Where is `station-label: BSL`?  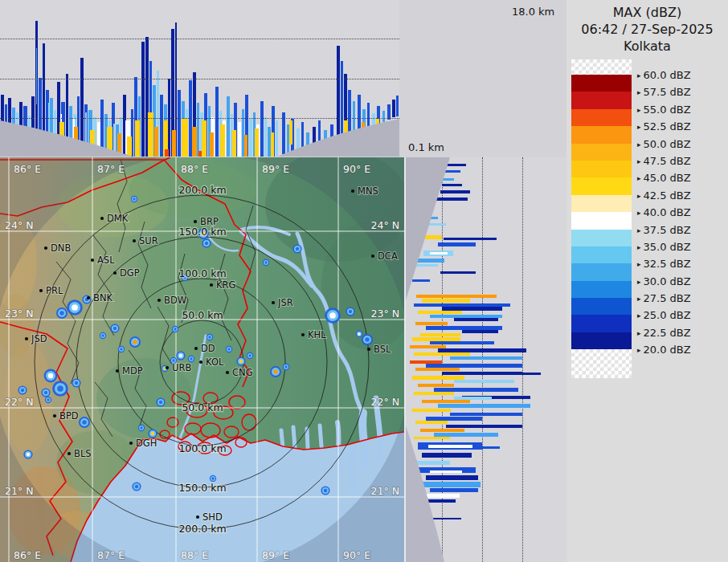 station-label: BSL is located at coordinates (382, 349).